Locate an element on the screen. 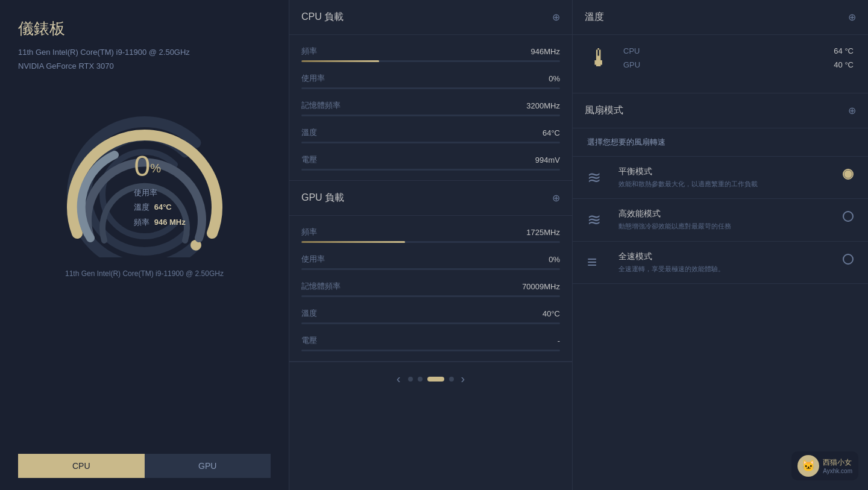 This screenshot has height=490, width=868. gauge-center: 0% 使用率 溫度 64°C 頻率 946 MHz is located at coordinates (159, 191).